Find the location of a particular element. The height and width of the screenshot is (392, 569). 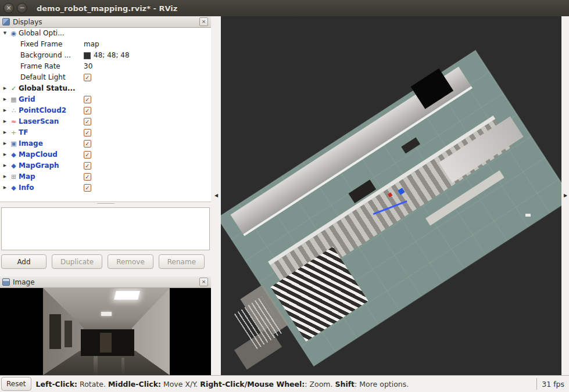

fps-counter: 31 fps is located at coordinates (553, 384).